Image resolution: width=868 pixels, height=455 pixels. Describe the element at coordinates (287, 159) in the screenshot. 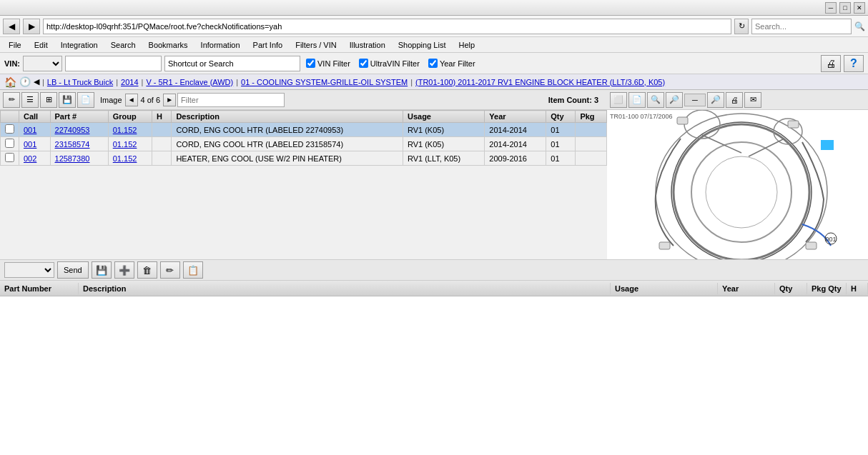

I see `row-description: HEATER, ENG COOL (USE W/2 PIN HEATER)` at that location.